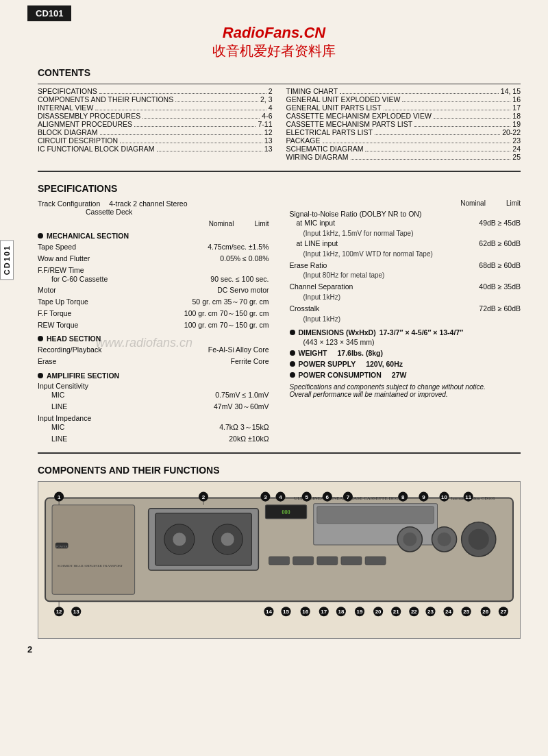  I want to click on svg-text: 3, so click(266, 496).